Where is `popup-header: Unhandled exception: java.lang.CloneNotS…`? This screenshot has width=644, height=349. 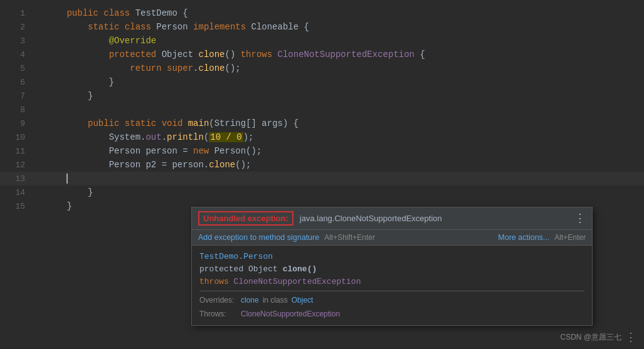
popup-header: Unhandled exception: java.lang.CloneNotS… is located at coordinates (392, 219).